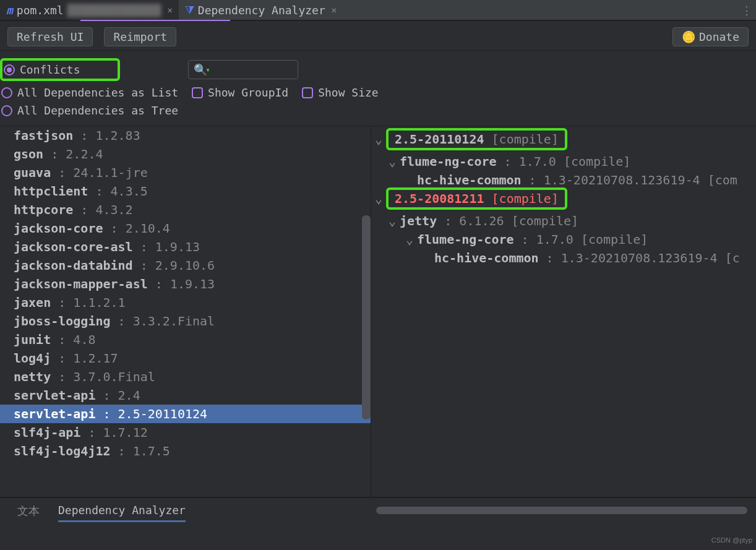  I want to click on scrollbar-thumb-horizontal, so click(562, 510).